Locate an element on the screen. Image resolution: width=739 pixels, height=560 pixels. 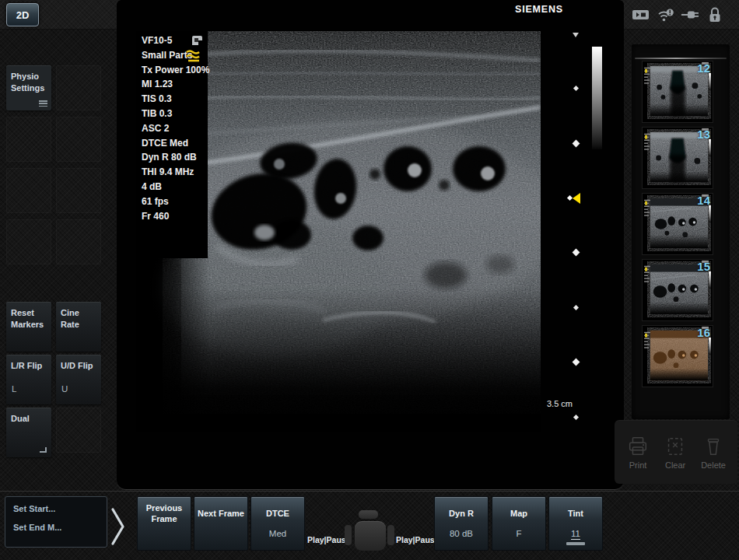
delete-button: Delete is located at coordinates (713, 453).